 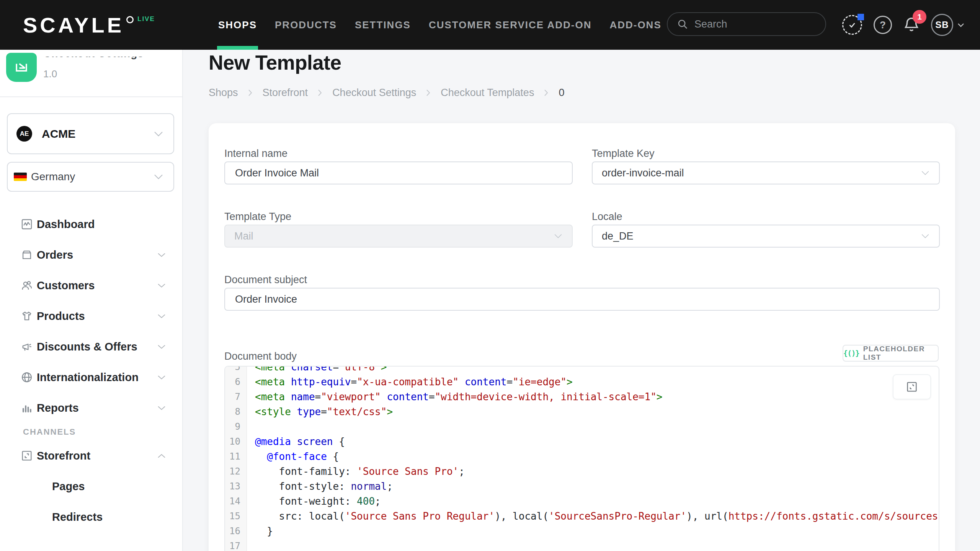 What do you see at coordinates (356, 471) in the screenshot?
I see `code-text: font-family: 'Source Sans Pro';` at bounding box center [356, 471].